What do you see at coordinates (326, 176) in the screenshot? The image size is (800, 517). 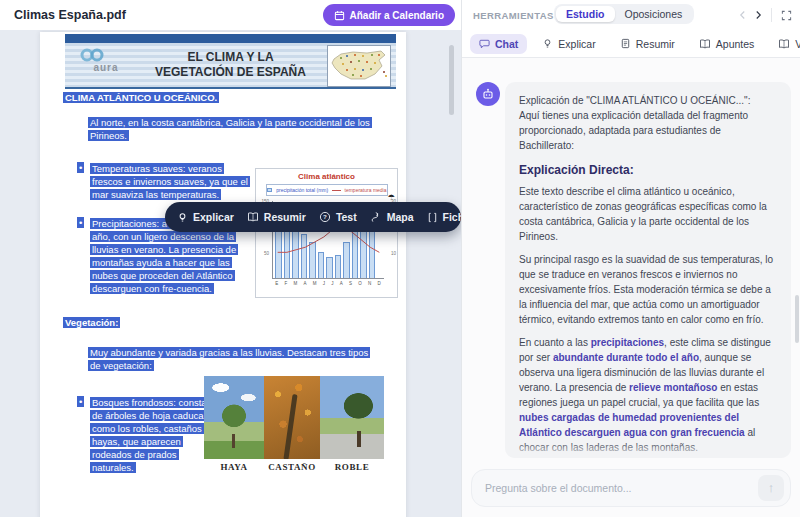 I see `chart-title: Clima atlántico` at bounding box center [326, 176].